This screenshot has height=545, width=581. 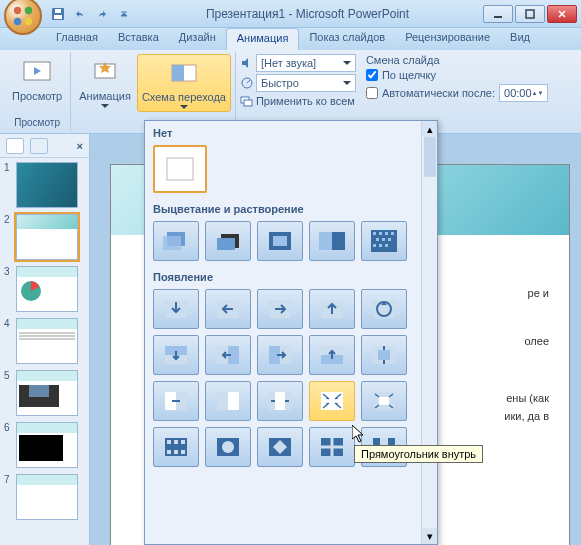 I want to click on auto-time-spinner: 00:00▲▼, so click(x=524, y=93).